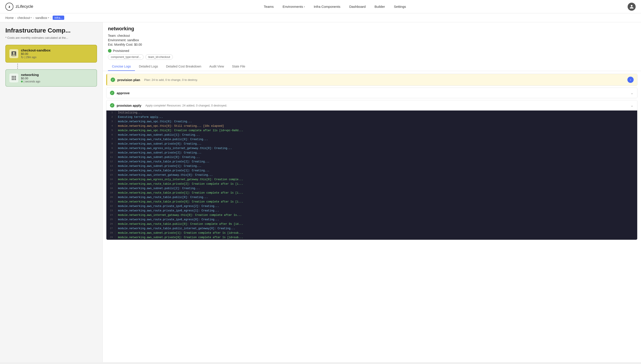  What do you see at coordinates (380, 6) in the screenshot?
I see `nav-builder: Builder` at bounding box center [380, 6].